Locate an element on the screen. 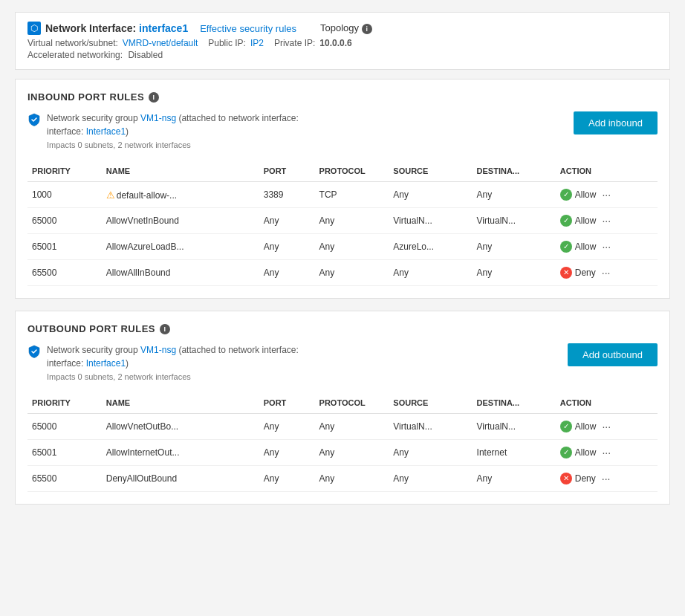 The width and height of the screenshot is (685, 616). action-text: Deny is located at coordinates (585, 273).